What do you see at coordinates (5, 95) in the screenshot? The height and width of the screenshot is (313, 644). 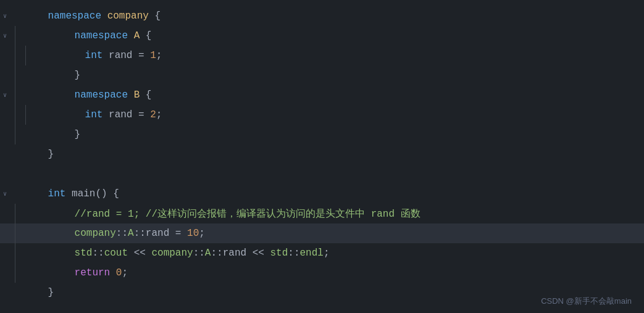 I see `fold-icon-5: ∨` at bounding box center [5, 95].